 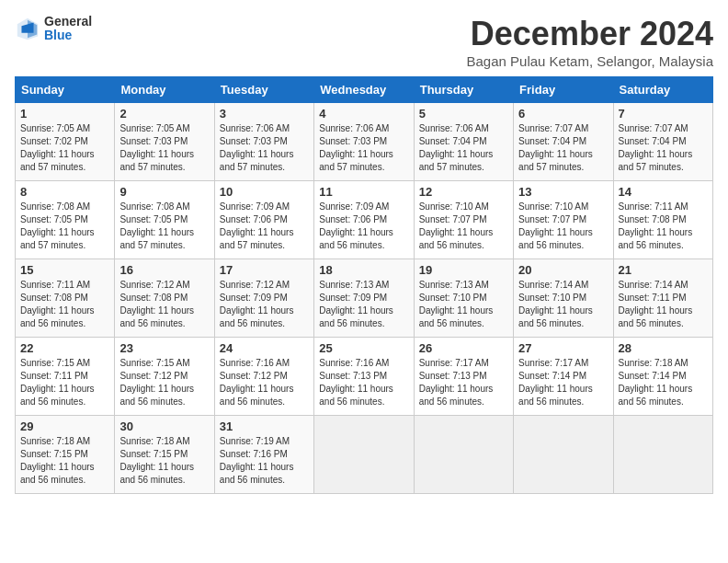 I want to click on calendar-cell: 3Sunrise: 7:06 AMSunset: 7:03 PMDaylight…, so click(x=264, y=142).